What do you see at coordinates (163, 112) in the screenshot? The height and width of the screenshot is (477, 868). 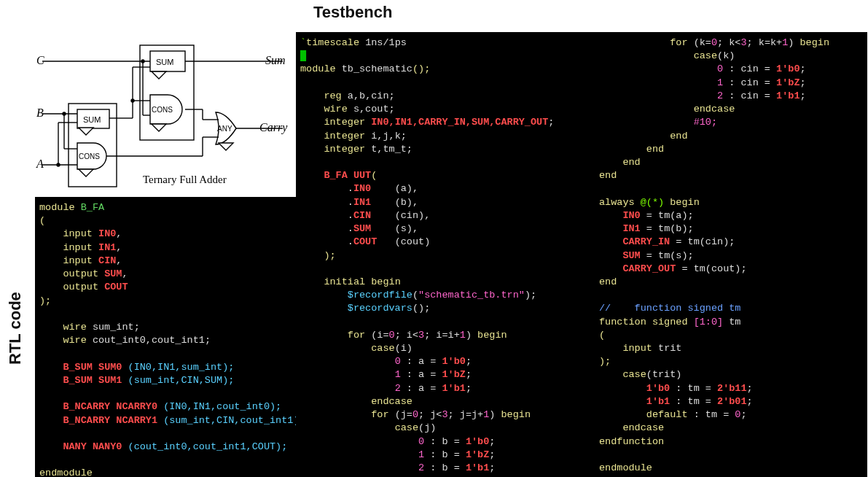 I see `schematic-diagram: SUM CONS SUM CONS ANY C B A Sum Carry` at bounding box center [163, 112].